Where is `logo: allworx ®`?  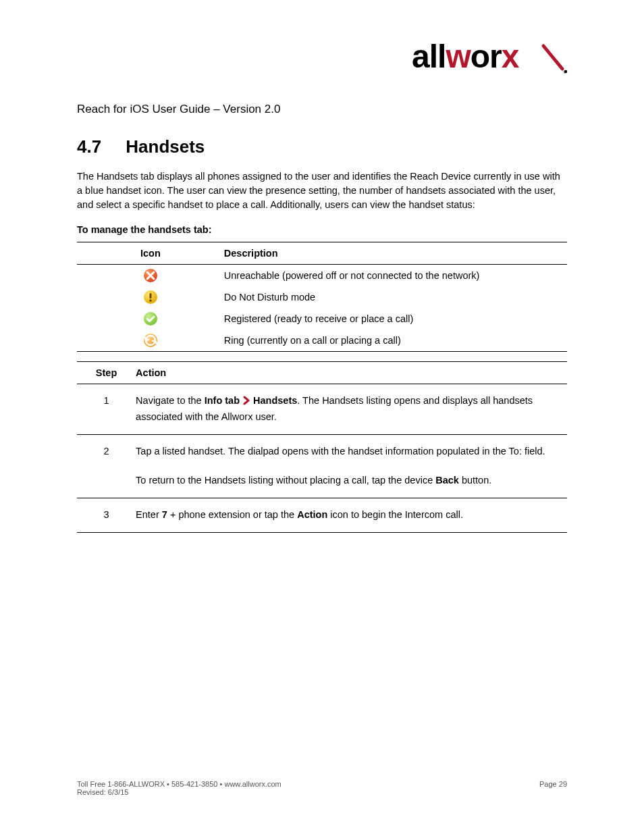 logo: allworx ® is located at coordinates (489, 59).